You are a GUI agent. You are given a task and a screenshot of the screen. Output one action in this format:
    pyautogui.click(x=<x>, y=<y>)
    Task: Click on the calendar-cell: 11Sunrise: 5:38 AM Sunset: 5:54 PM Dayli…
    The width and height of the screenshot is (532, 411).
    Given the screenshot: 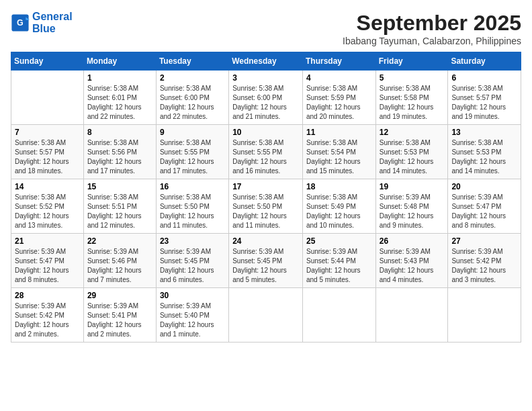 What is the action you would take?
    pyautogui.click(x=339, y=152)
    